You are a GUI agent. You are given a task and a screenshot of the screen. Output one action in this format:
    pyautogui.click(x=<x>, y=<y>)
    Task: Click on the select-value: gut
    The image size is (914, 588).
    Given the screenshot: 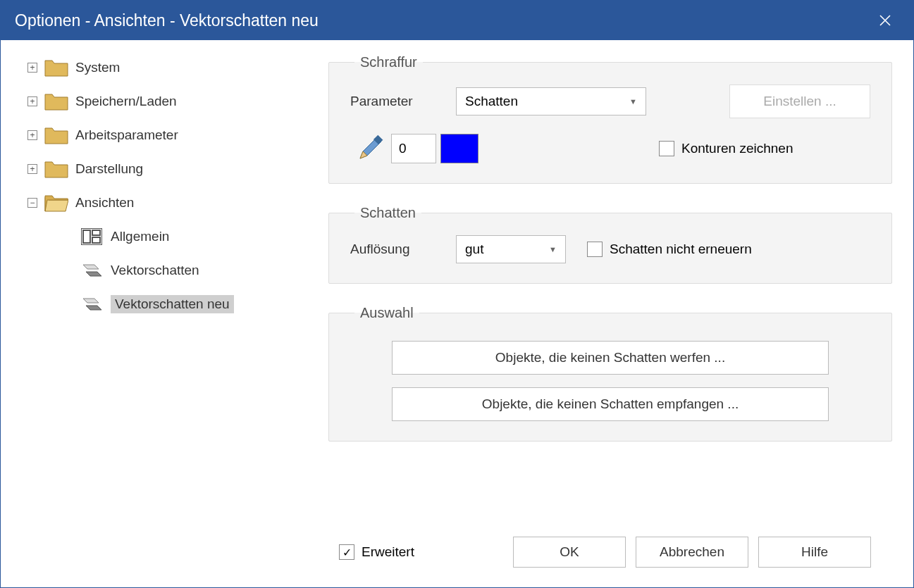 What is the action you would take?
    pyautogui.click(x=474, y=249)
    